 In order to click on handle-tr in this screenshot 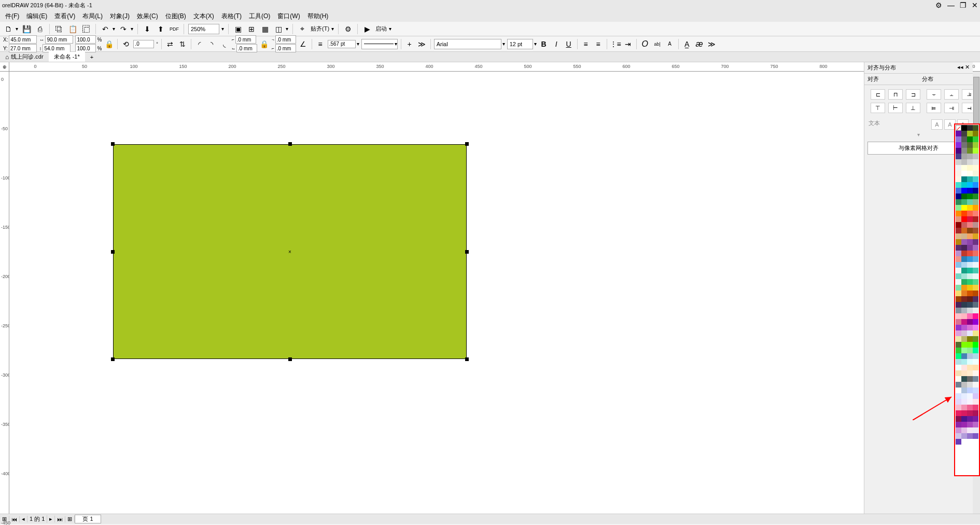, I will do `click(467, 144)`.